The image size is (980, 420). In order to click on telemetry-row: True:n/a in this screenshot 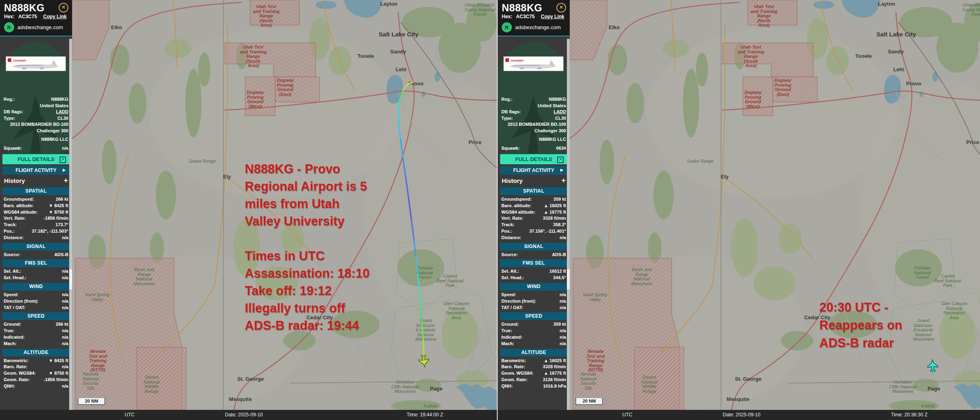, I will do `click(534, 331)`.